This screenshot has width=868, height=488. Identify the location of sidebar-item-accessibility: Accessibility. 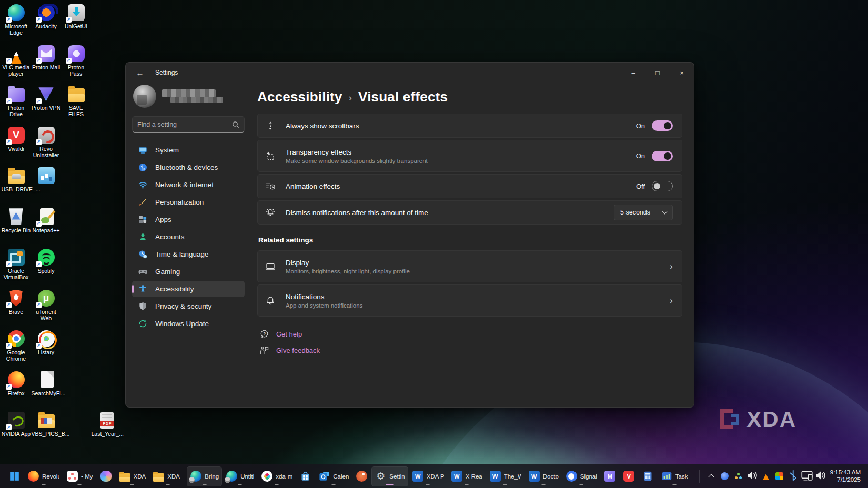
(188, 289).